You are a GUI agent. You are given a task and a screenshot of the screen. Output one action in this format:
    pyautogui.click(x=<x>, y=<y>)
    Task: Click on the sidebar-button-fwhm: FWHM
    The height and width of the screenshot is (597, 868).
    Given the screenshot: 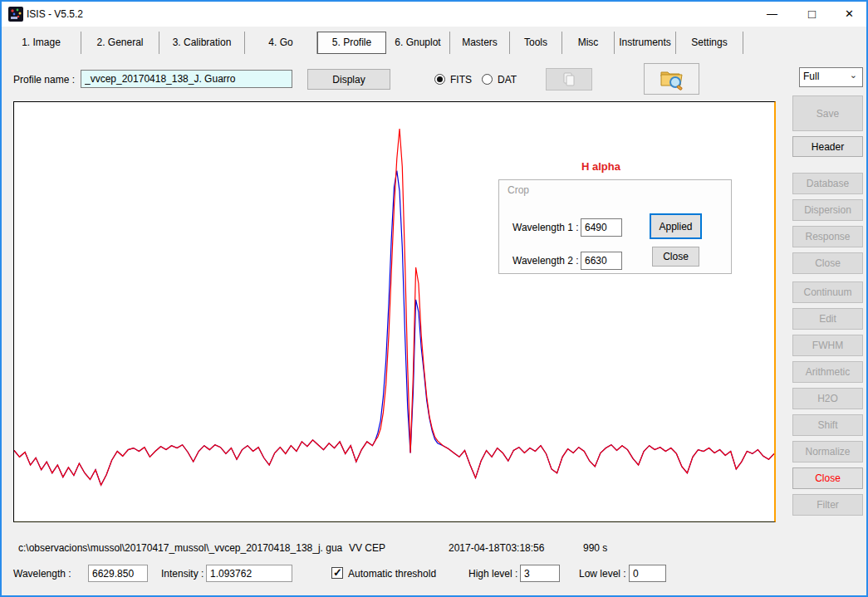 What is the action you would take?
    pyautogui.click(x=827, y=345)
    